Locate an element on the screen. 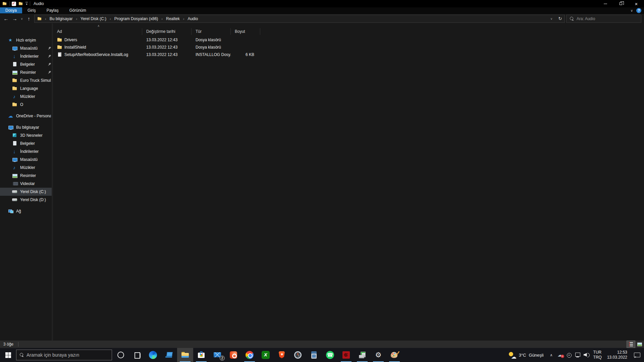 The image size is (644, 362). tab-file: Dosya is located at coordinates (11, 10).